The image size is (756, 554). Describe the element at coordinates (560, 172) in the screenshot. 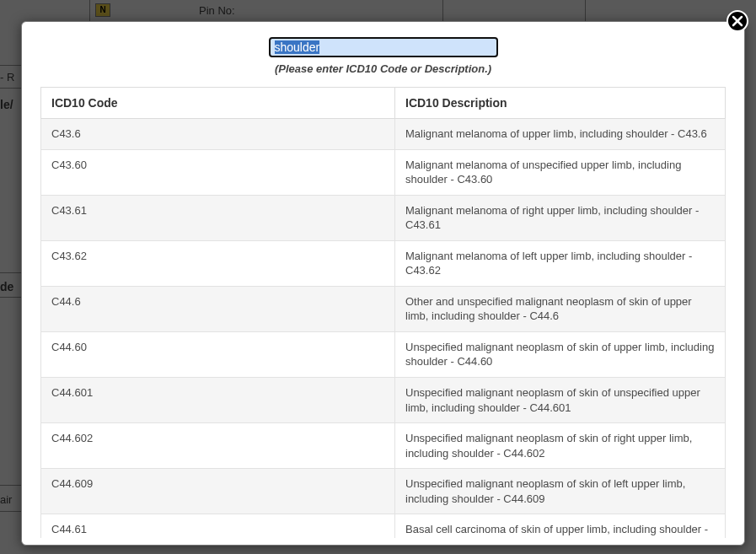

I see `cell-description: Malignant melanoma of unspecified upper …` at that location.